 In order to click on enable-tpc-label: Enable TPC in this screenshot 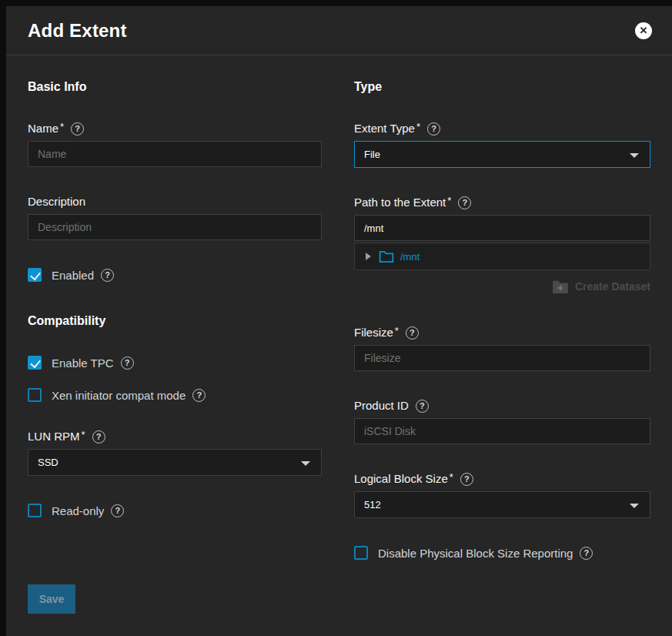, I will do `click(83, 363)`.